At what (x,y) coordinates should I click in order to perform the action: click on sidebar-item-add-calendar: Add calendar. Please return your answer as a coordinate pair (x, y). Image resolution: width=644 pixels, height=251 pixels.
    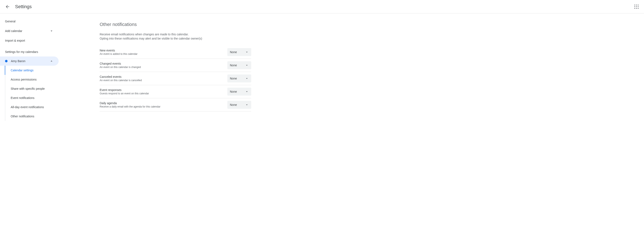
    Looking at the image, I should click on (29, 31).